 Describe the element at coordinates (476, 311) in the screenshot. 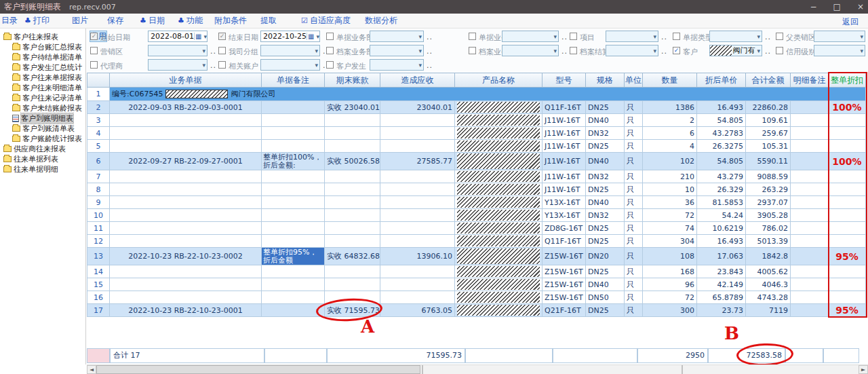

I see `table-row-17: 172022-10-23 RB-22-10-23-0001实收 71595.73…` at that location.